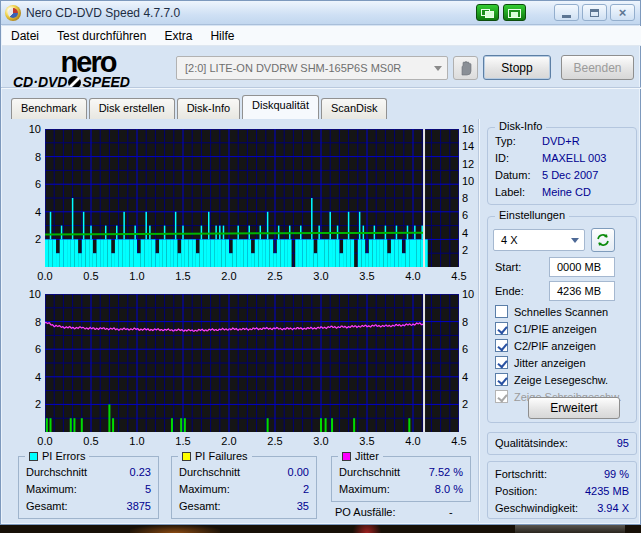  Describe the element at coordinates (488, 12) in the screenshot. I see `screenshot-button` at that location.